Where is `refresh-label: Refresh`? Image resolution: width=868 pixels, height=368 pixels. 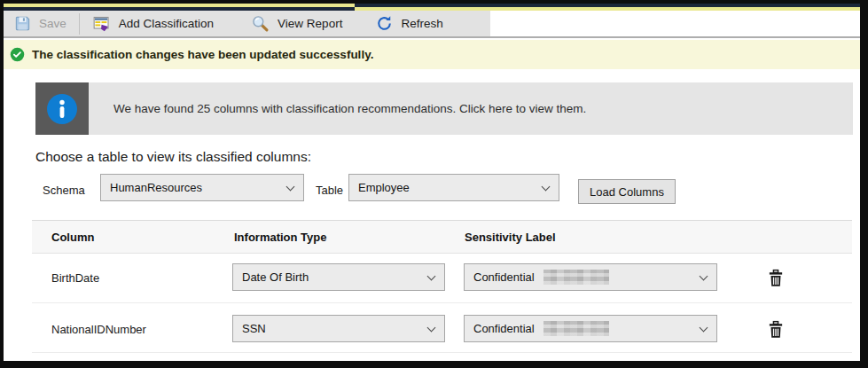
refresh-label: Refresh is located at coordinates (422, 23).